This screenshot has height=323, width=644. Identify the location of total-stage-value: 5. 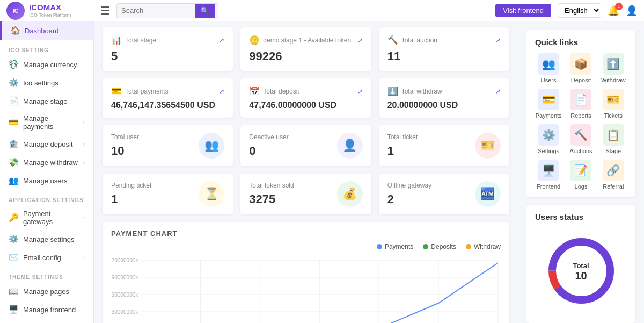
(167, 56).